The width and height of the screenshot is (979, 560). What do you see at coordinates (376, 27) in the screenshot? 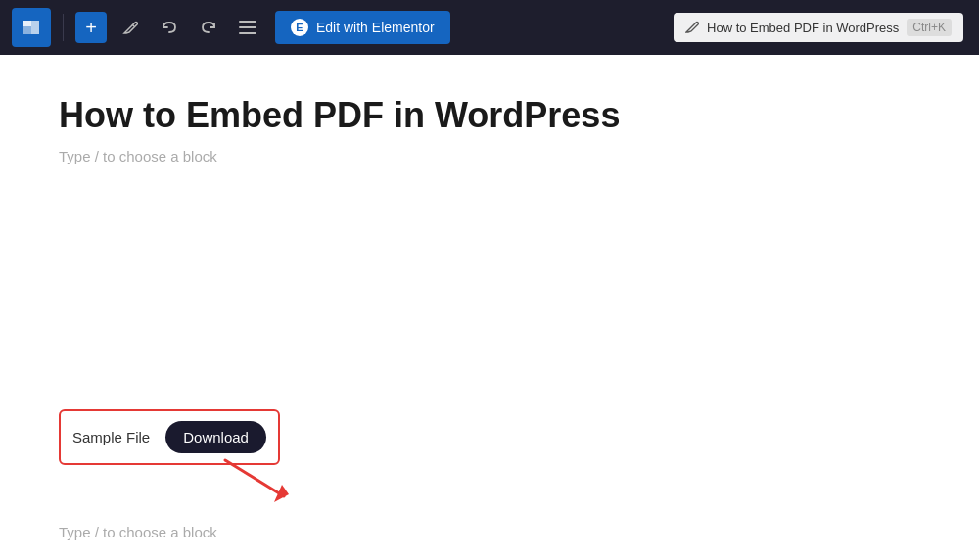
I see `elementor-btn-label: Edit with Elementor` at bounding box center [376, 27].